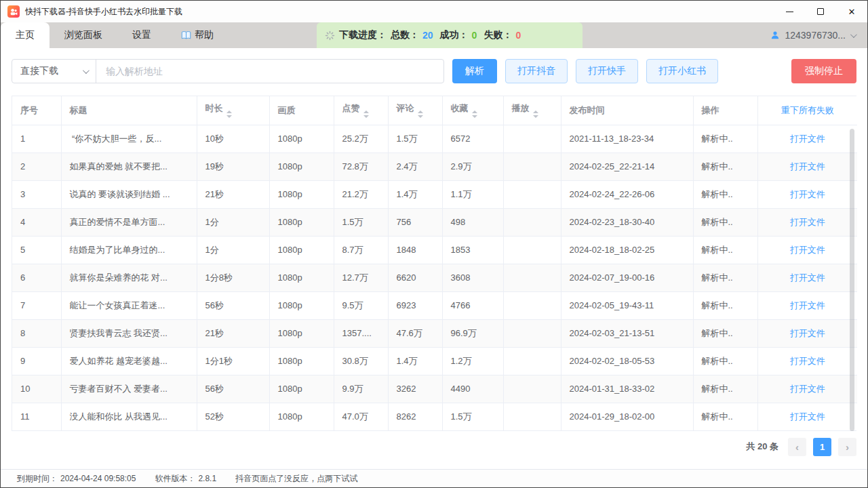 This screenshot has width=868, height=488. What do you see at coordinates (711, 110) in the screenshot?
I see `column-header-label: 操作` at bounding box center [711, 110].